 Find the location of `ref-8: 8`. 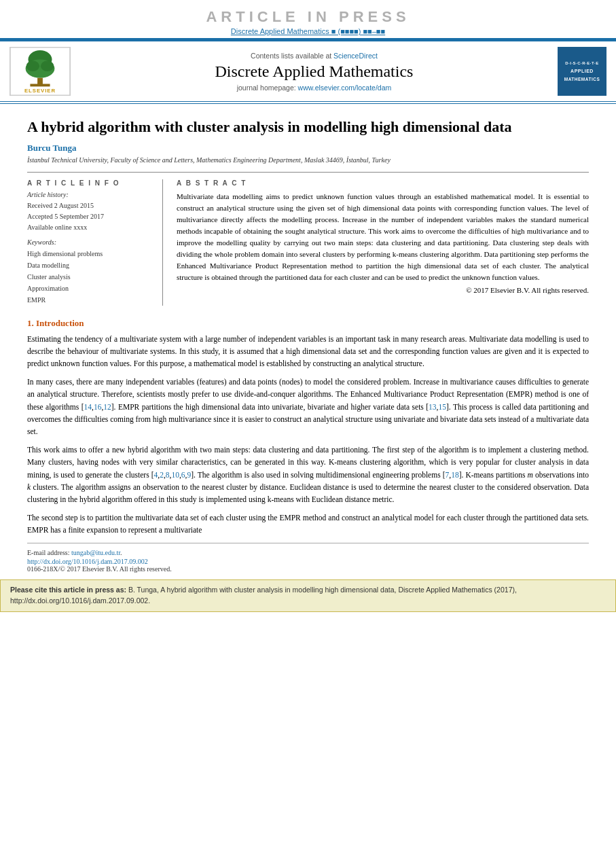

ref-8: 8 is located at coordinates (168, 475).